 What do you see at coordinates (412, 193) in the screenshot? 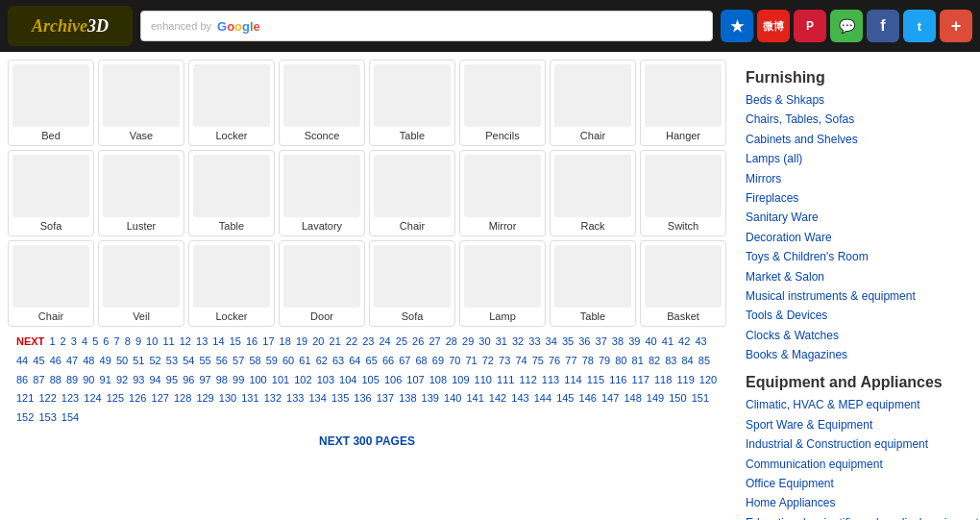
I see `grid-item: Chair` at bounding box center [412, 193].